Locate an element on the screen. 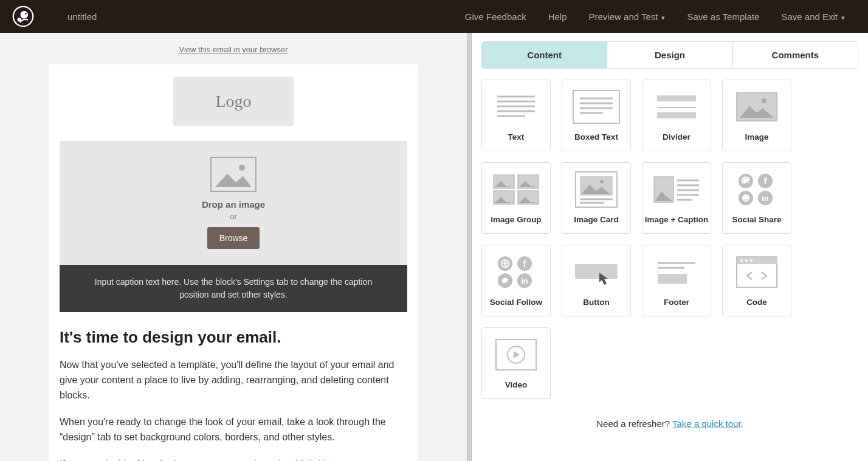 The width and height of the screenshot is (868, 461). block-footer: Footer is located at coordinates (677, 281).